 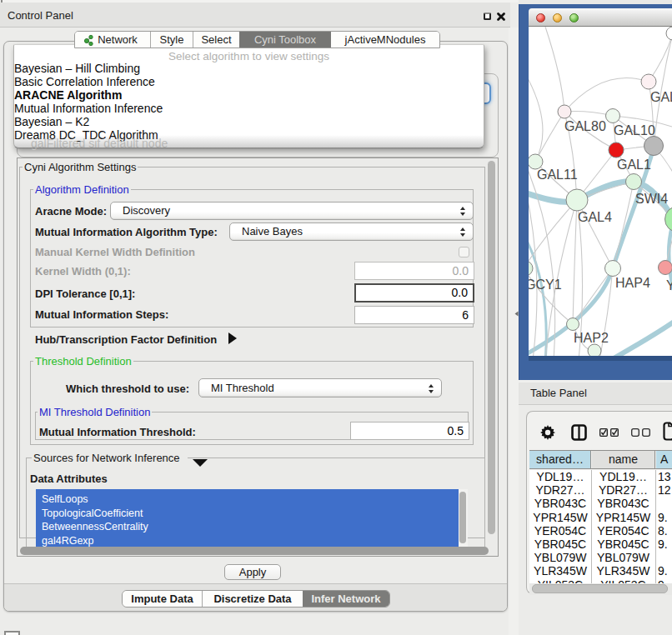 I want to click on svg-text: Y, so click(x=669, y=285).